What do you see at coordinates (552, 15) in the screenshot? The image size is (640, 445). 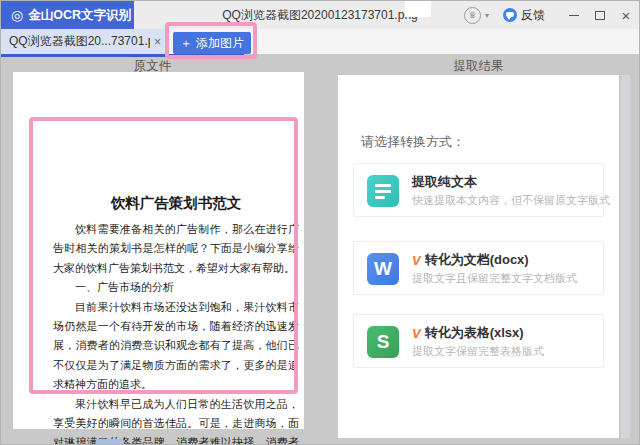 I see `titlebar-controls: ♛ ▾ 反馈 ×` at bounding box center [552, 15].